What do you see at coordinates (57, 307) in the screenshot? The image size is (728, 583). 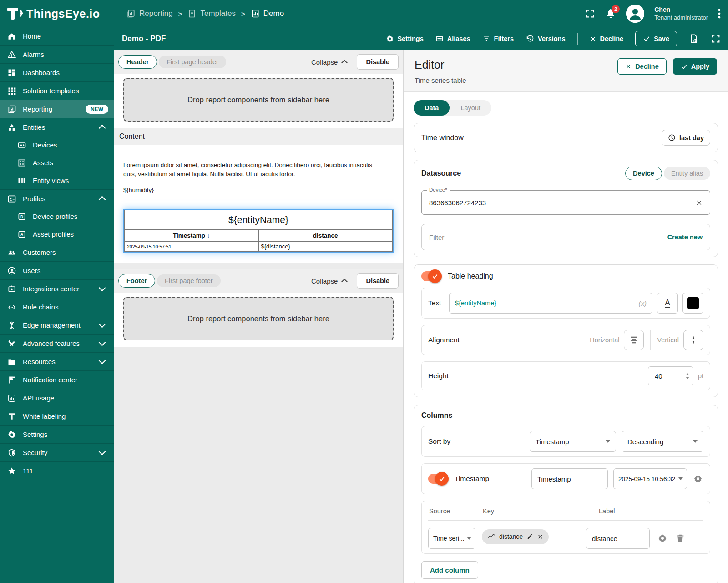 I see `sidebar-item-rule-chains: Rule chains` at bounding box center [57, 307].